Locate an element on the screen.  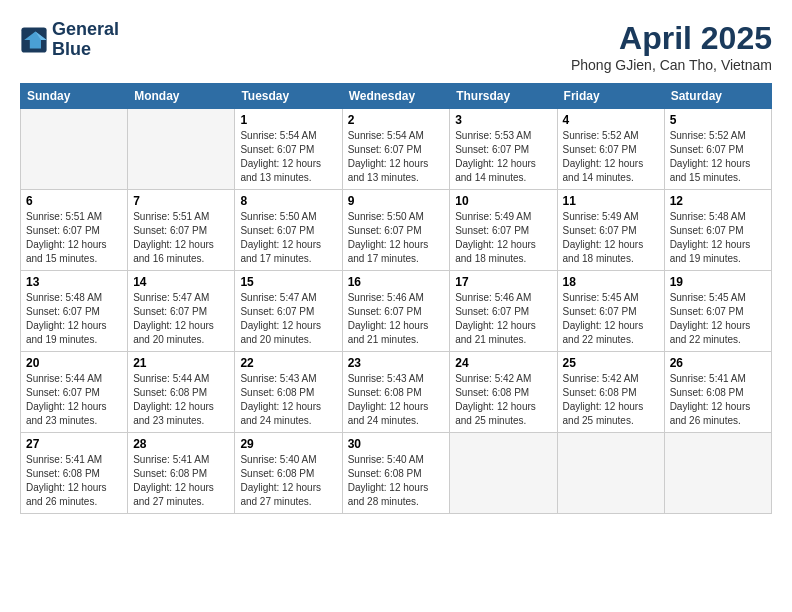
logo: General Blue is located at coordinates (70, 40).